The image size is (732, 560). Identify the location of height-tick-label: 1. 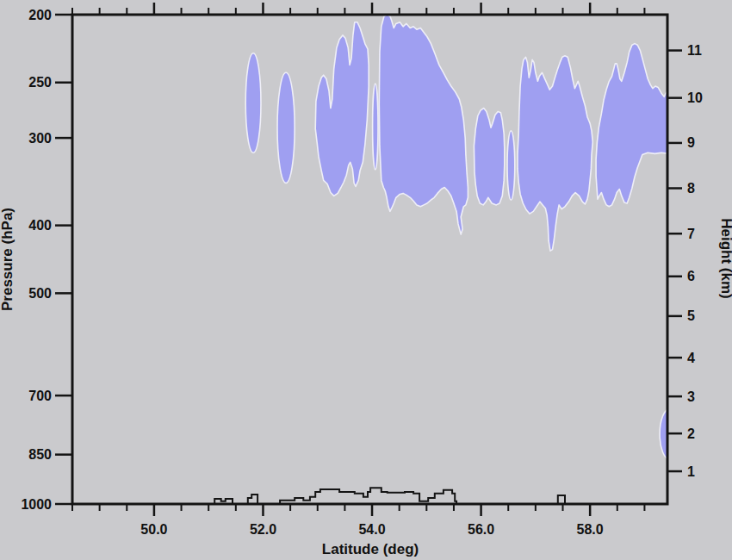
(691, 472).